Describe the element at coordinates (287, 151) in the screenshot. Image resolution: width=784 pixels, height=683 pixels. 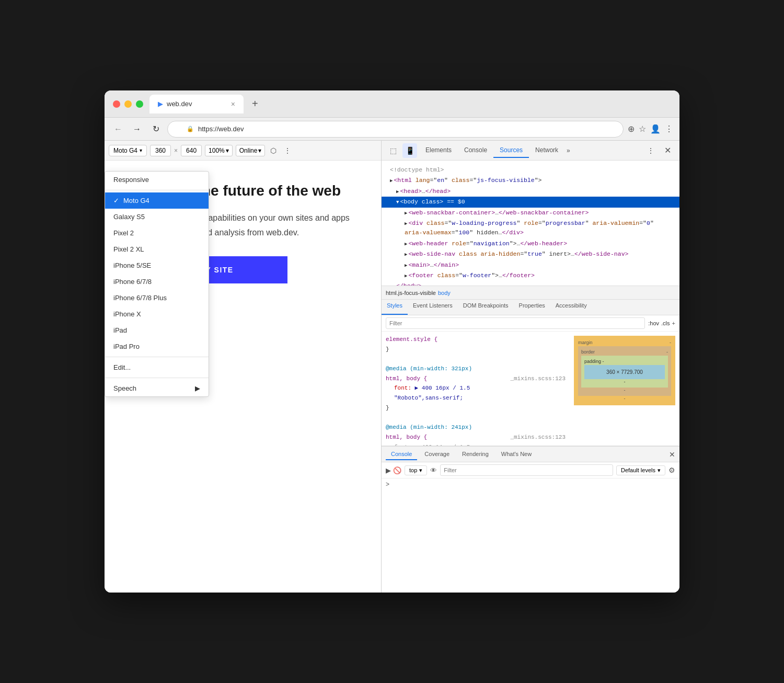
I see `device-toolbar-more-icon: ⋮` at that location.